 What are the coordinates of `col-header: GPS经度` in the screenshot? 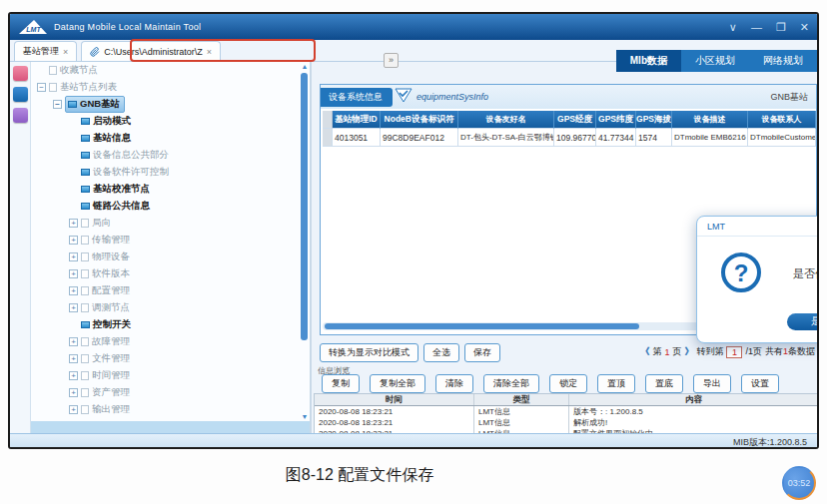 It's located at (575, 120).